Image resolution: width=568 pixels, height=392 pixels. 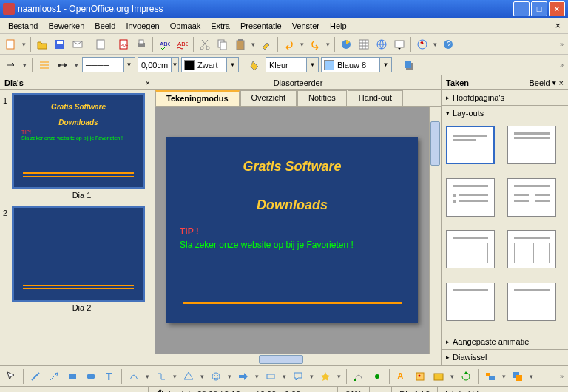 I want to click on print-button, so click(x=141, y=44).